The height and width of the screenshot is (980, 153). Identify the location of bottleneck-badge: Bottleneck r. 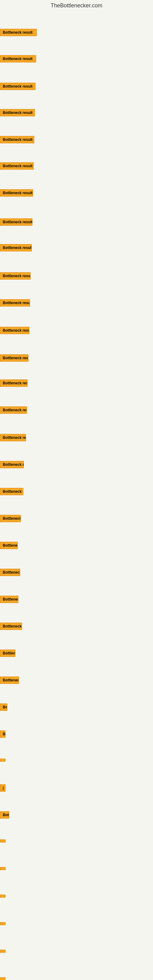
(10, 572).